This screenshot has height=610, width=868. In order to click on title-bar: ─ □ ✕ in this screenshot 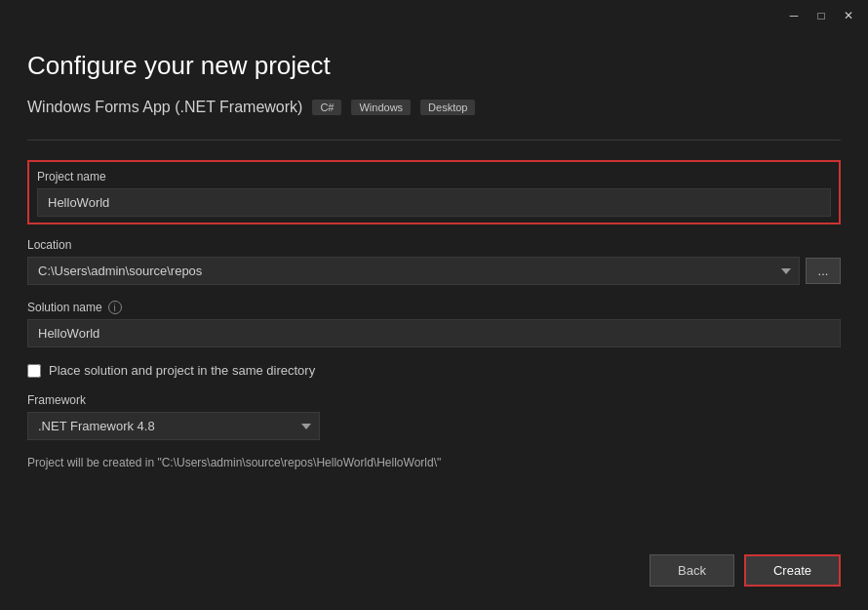, I will do `click(434, 16)`.